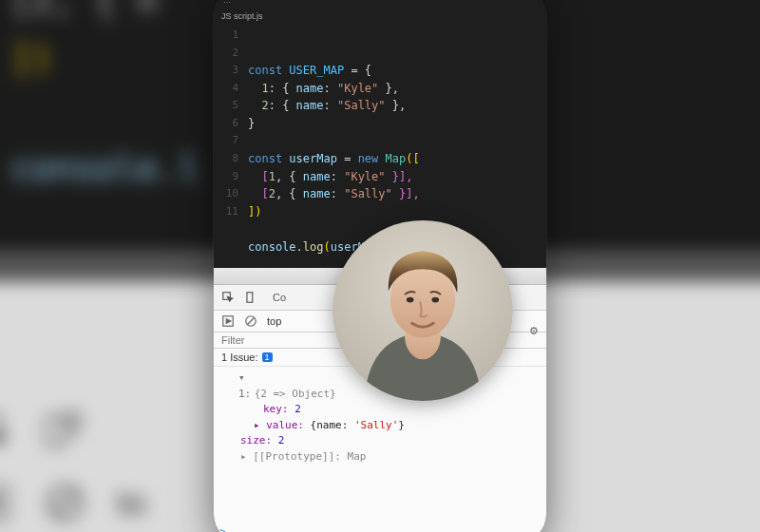 The width and height of the screenshot is (760, 532). I want to click on console-prompt: >, so click(222, 528).